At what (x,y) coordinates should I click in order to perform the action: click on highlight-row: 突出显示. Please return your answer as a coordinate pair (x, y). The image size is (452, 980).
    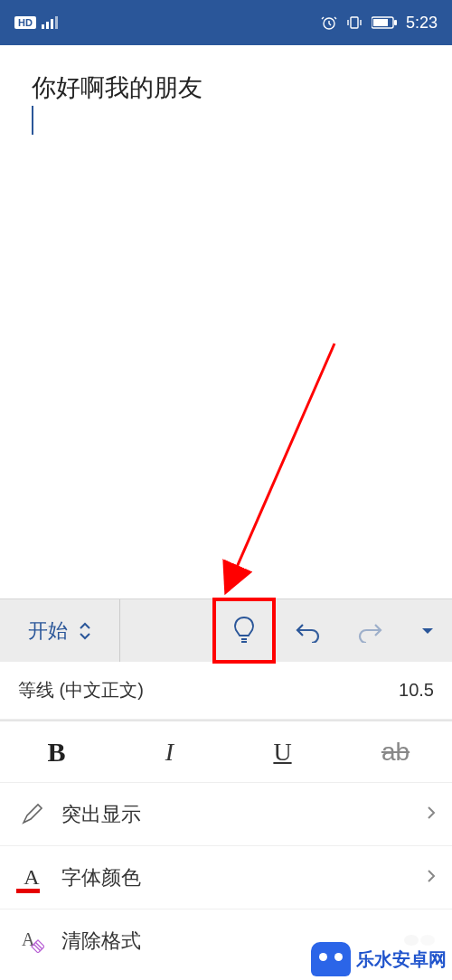
    Looking at the image, I should click on (226, 815).